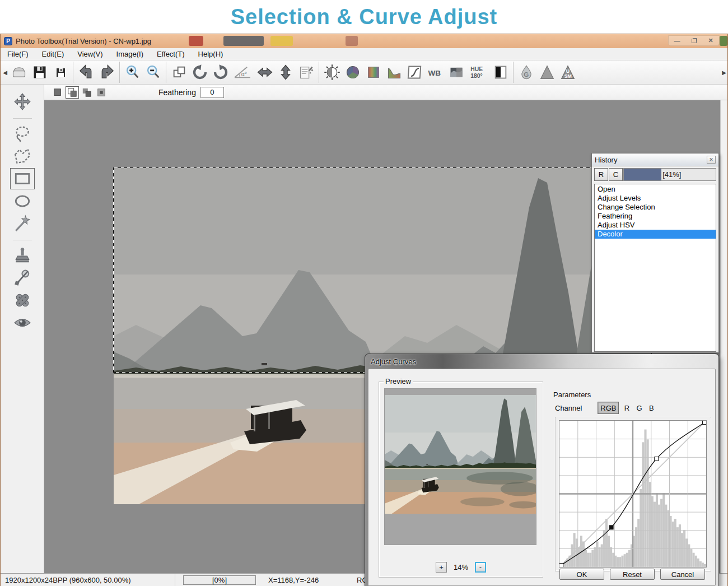 This screenshot has width=728, height=586. I want to click on history-r-button: R, so click(601, 175).